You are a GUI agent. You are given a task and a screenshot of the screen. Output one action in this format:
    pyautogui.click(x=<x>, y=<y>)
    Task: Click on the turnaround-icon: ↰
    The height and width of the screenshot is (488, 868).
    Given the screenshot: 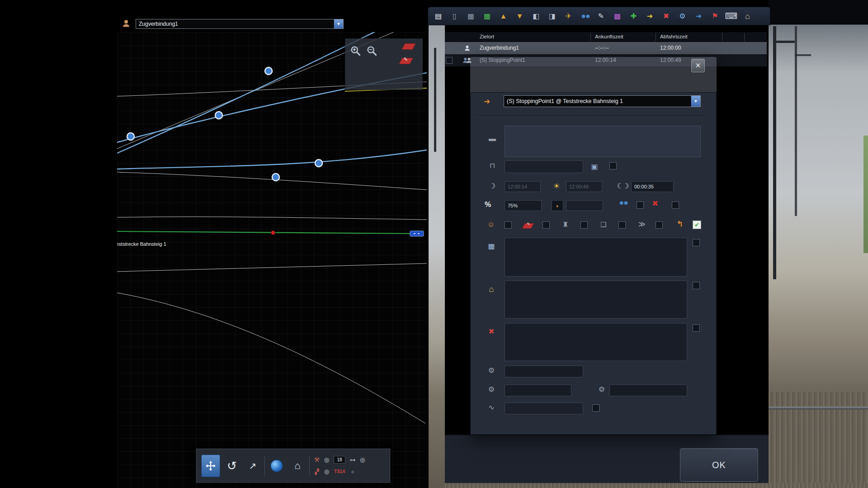 What is the action you would take?
    pyautogui.click(x=680, y=224)
    